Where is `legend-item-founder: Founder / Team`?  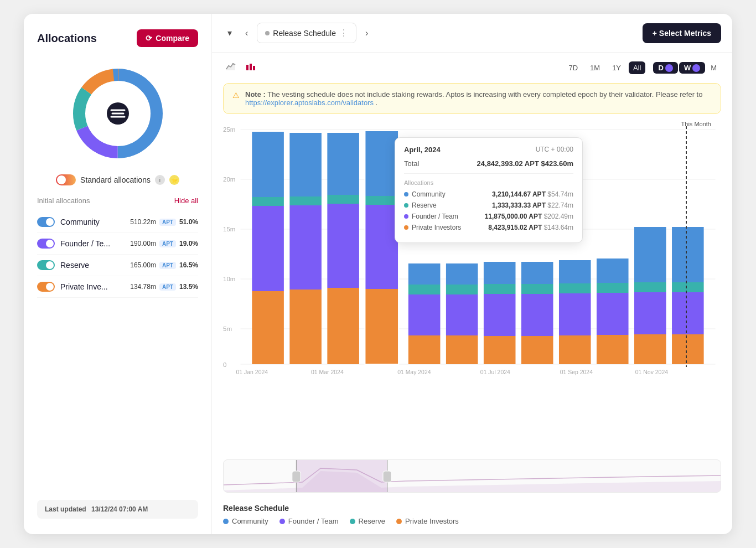 legend-item-founder: Founder / Team is located at coordinates (309, 521).